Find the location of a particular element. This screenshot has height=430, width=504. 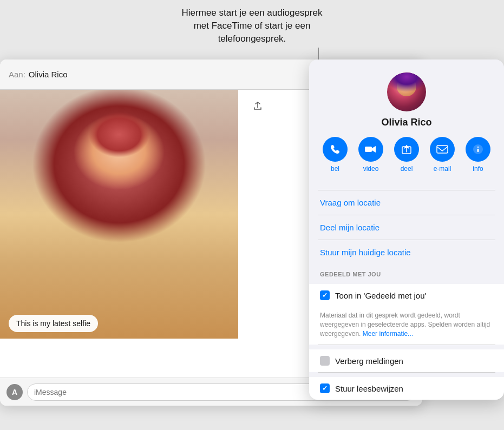

action-video-button: video is located at coordinates (371, 155).